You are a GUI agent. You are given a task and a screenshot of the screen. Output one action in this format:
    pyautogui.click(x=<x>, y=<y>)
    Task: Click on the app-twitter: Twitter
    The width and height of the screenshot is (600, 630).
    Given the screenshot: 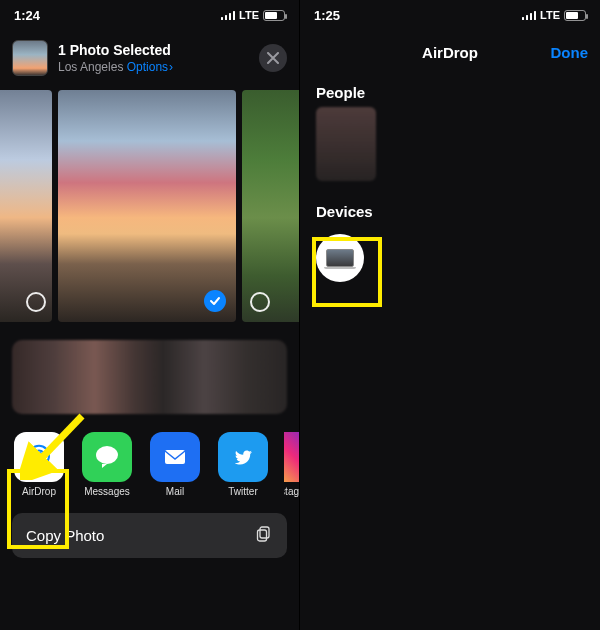 What is the action you would take?
    pyautogui.click(x=243, y=464)
    